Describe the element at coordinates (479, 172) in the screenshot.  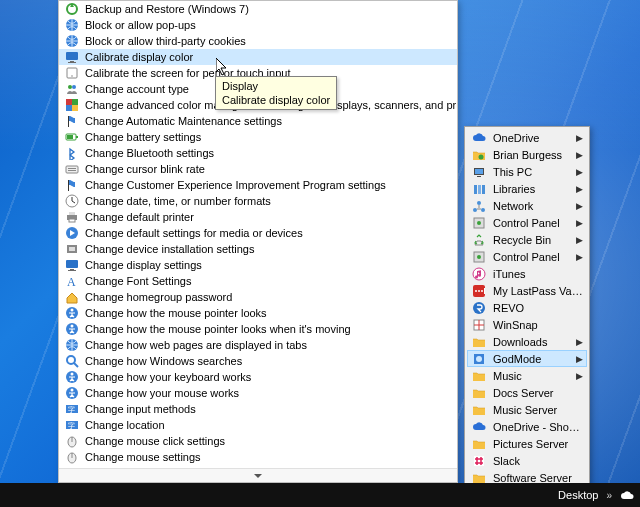
I see `pc-icon` at that location.